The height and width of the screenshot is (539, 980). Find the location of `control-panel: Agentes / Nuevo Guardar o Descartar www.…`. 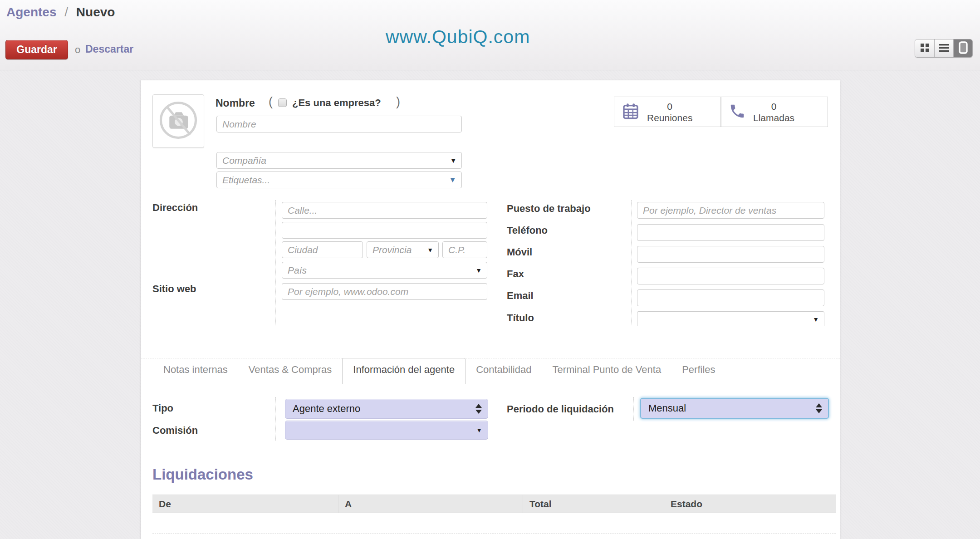

control-panel: Agentes / Nuevo Guardar o Descartar www.… is located at coordinates (490, 35).